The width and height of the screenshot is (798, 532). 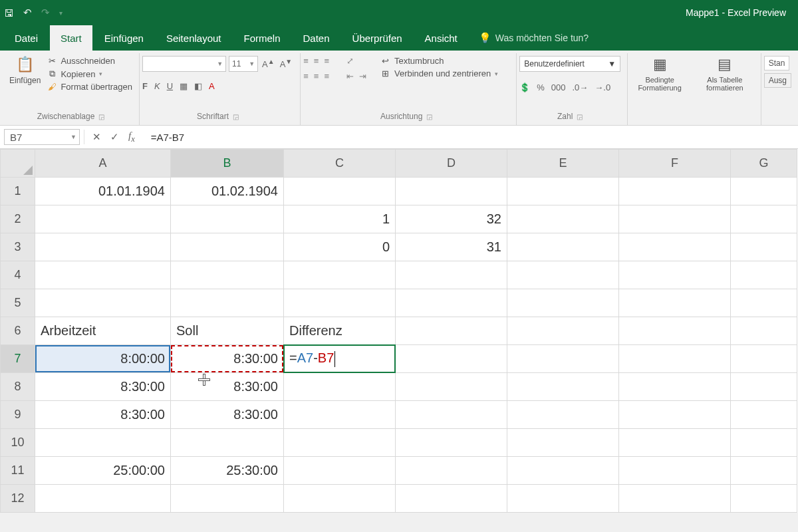 What do you see at coordinates (227, 331) in the screenshot?
I see `cell-B6: Soll` at bounding box center [227, 331].